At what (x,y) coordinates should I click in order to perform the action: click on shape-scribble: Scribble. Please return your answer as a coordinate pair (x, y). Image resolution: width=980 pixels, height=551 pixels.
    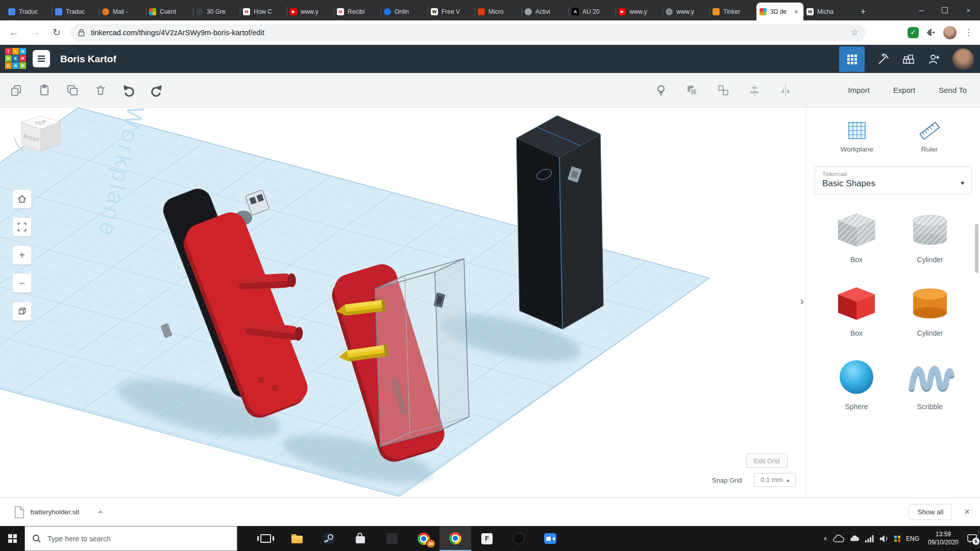
    Looking at the image, I should click on (930, 383).